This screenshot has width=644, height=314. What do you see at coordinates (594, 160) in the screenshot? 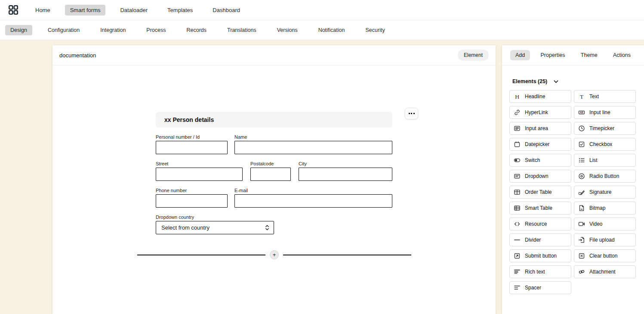
I see `element-label: List` at bounding box center [594, 160].